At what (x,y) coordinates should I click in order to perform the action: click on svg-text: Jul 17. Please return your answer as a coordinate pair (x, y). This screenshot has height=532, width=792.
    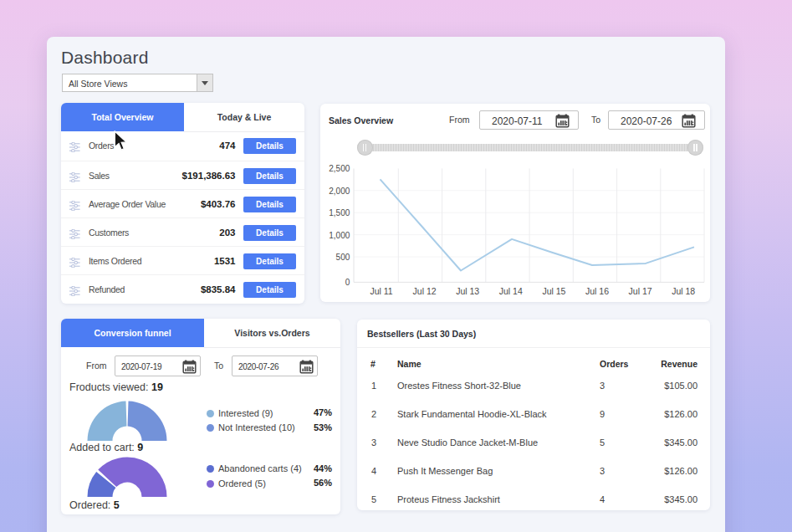
    Looking at the image, I should click on (641, 291).